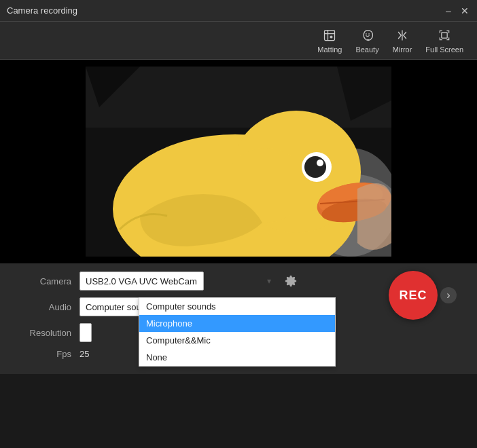 The height and width of the screenshot is (448, 477). I want to click on toolbar-item-fullscreen: Full Screen, so click(444, 41).